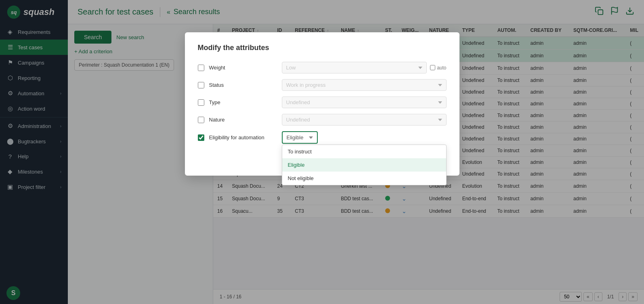 This screenshot has height=304, width=644. What do you see at coordinates (201, 138) in the screenshot?
I see `automation-checkbox` at bounding box center [201, 138].